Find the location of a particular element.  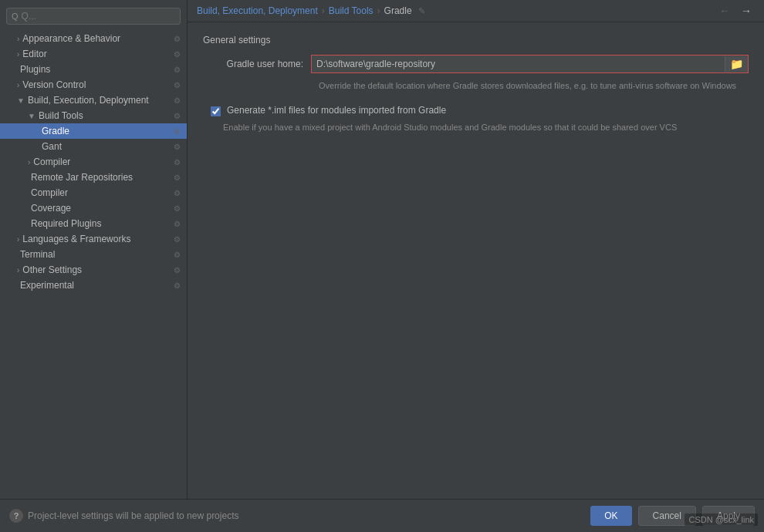

search-input is located at coordinates (99, 16).